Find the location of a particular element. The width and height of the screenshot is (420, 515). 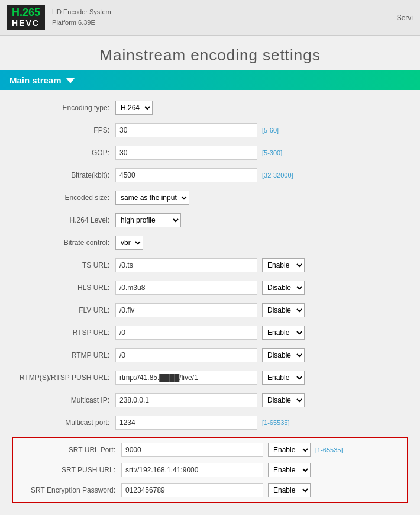

rtsp-url-input is located at coordinates (186, 333).